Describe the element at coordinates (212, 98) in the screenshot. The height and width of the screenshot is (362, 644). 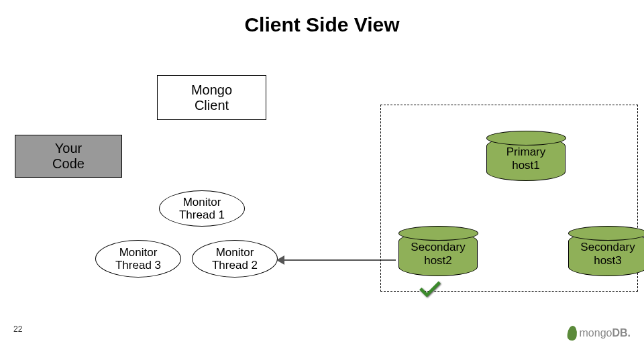
I see `mongo-client-label: Mongo Client` at that location.